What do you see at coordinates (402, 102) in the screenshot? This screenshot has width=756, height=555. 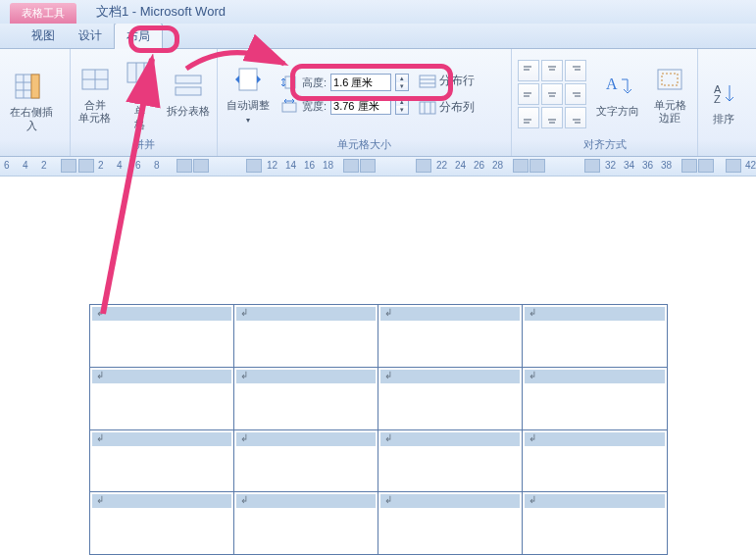 I see `width-spin-up: ▴` at bounding box center [402, 102].